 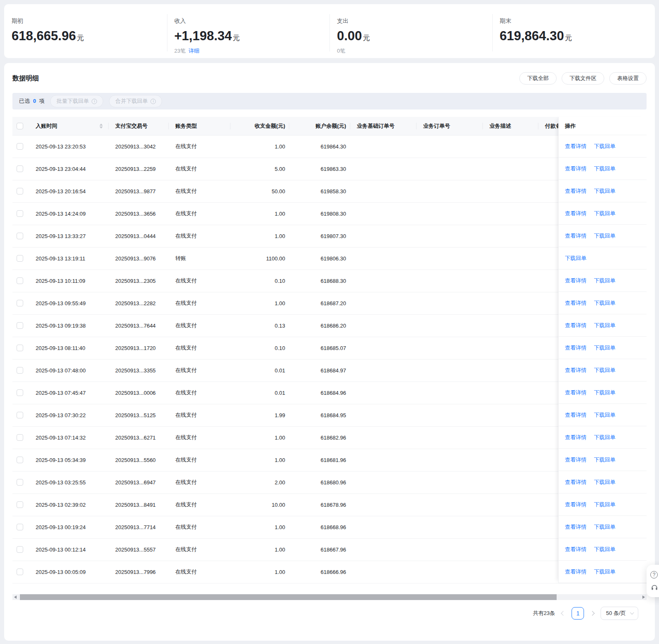 I want to click on column-header-entry-time: 入账时间, so click(x=69, y=126).